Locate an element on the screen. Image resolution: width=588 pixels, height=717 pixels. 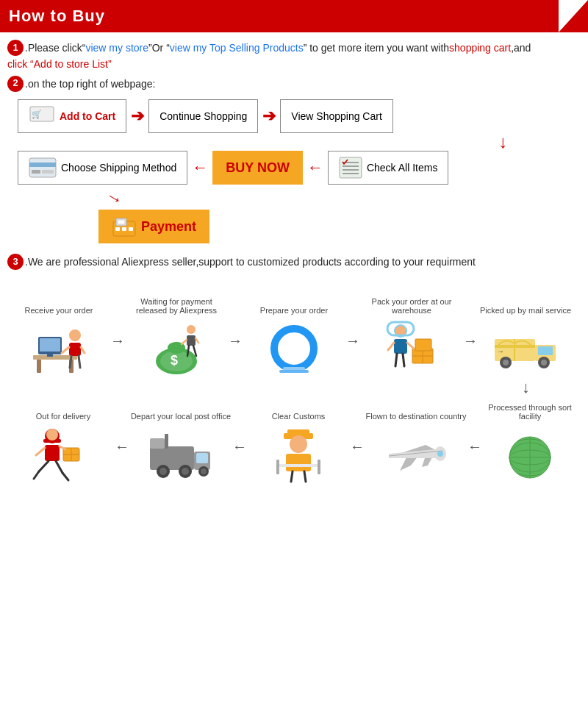
process-item-6: Out for delivery is located at coordinates (63, 440).